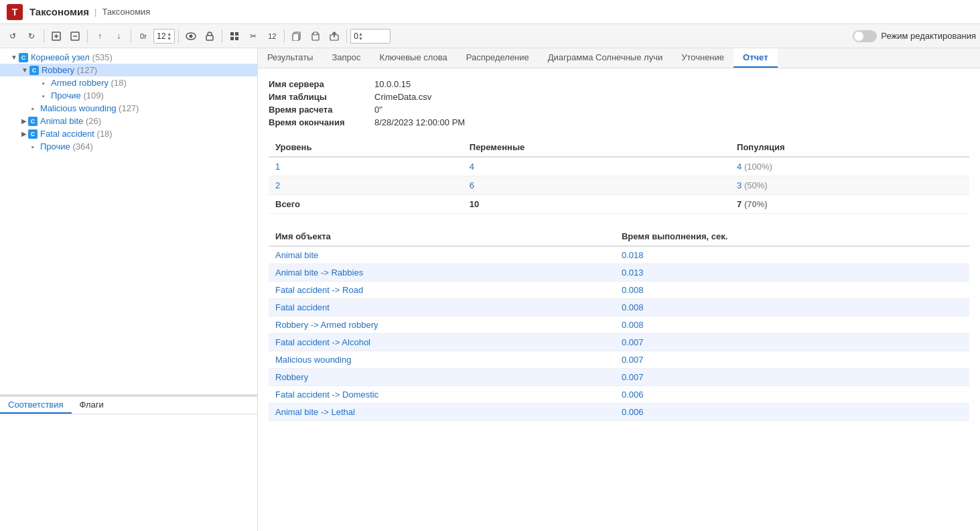  I want to click on app-logo: T, so click(15, 12).